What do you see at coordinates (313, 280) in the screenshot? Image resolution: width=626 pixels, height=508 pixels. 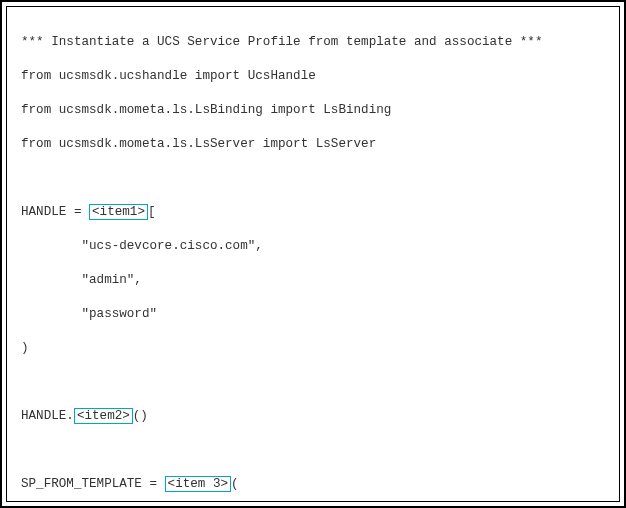 I see `code-line: "admin",` at bounding box center [313, 280].